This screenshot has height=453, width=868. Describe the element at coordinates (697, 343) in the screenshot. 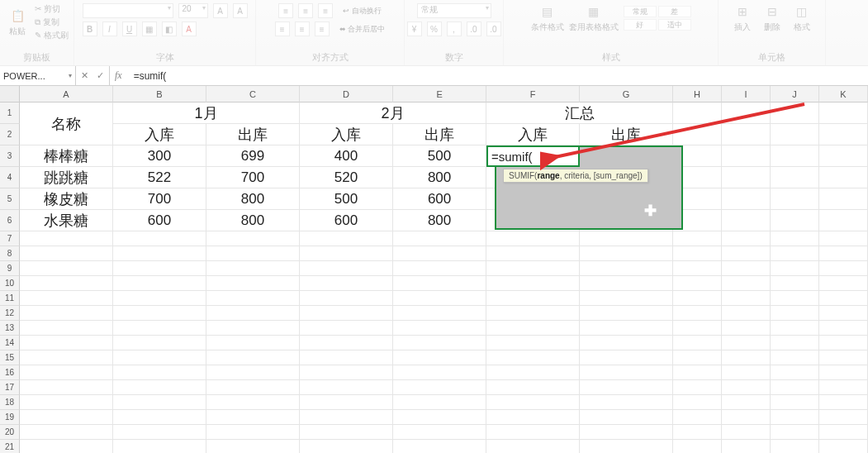

I see `cell-H14` at that location.